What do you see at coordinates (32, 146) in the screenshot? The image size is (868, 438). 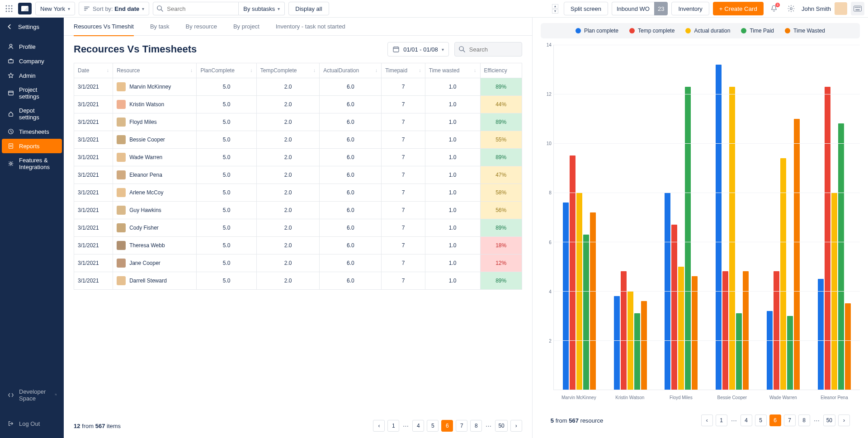 I see `sidebar-item-reports: Reports` at bounding box center [32, 146].